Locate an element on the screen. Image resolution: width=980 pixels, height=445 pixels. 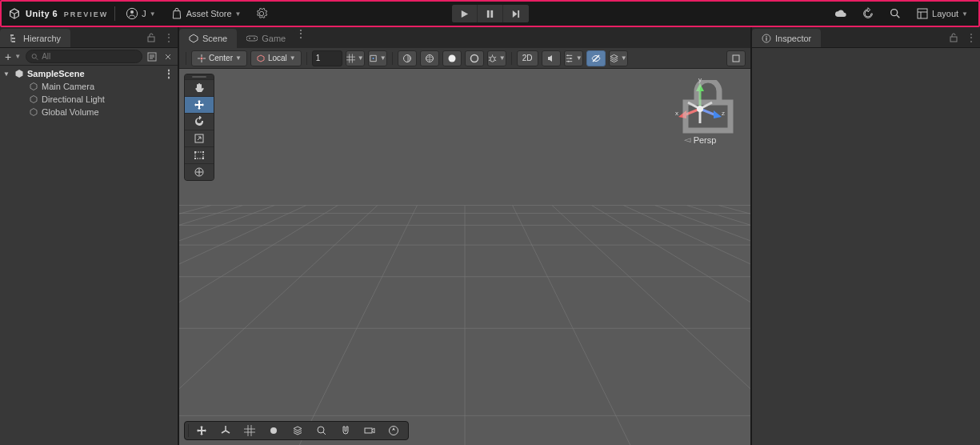
shaded-wire-icon is located at coordinates (474, 58).